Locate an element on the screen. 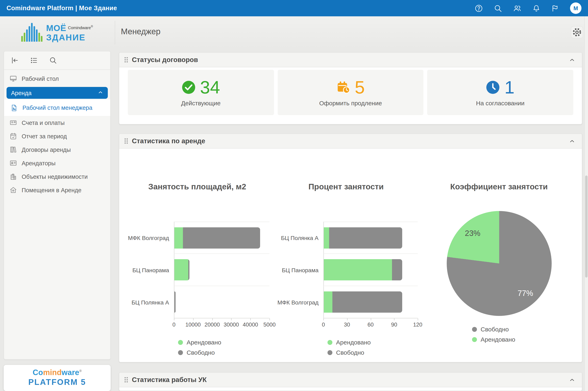 This screenshot has height=391, width=588. vertical-scrollbar is located at coordinates (586, 203).